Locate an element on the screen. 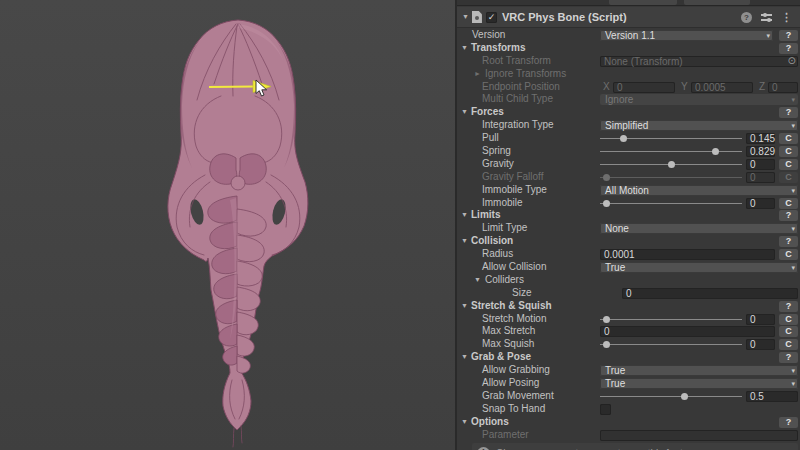  limit-type-dropdown: None▾ is located at coordinates (699, 228).